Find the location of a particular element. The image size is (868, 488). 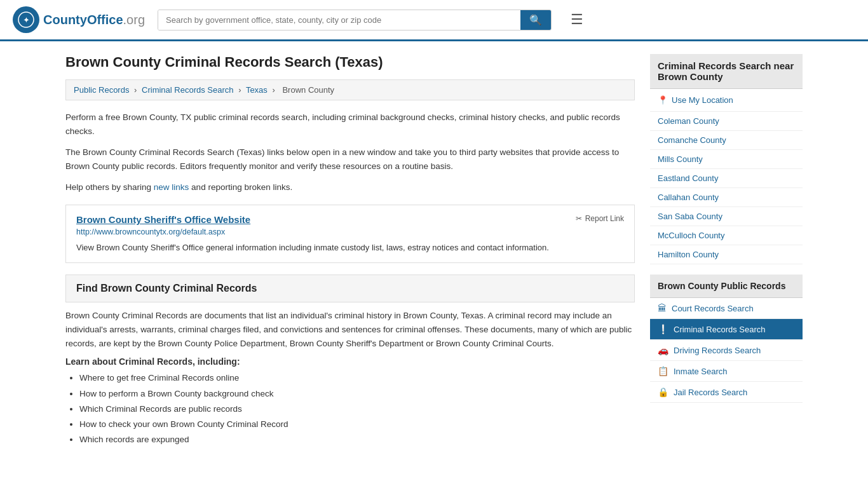

record-label: Jail Records Search is located at coordinates (710, 393).